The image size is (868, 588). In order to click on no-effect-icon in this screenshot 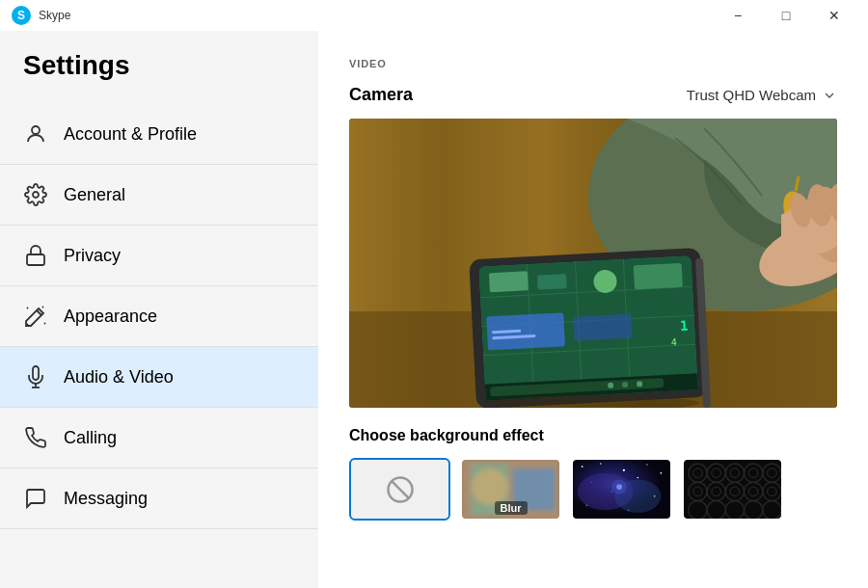, I will do `click(399, 490)`.